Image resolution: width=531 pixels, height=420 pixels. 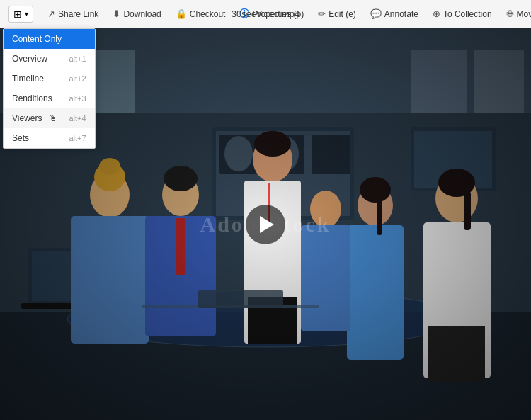 What do you see at coordinates (267, 225) in the screenshot?
I see `play-triangle-icon` at bounding box center [267, 225].